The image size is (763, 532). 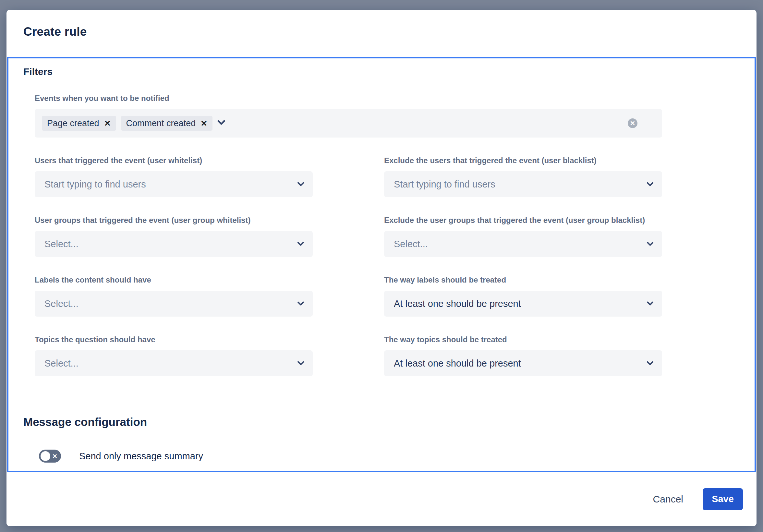 I want to click on user-blacklist-label: Exclude the users that triggered the eve…, so click(x=523, y=161).